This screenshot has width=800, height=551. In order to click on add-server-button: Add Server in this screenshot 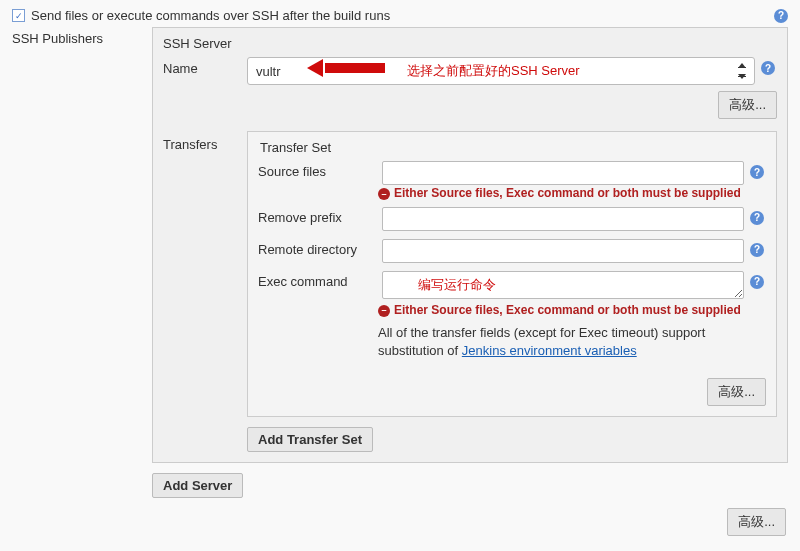, I will do `click(198, 486)`.